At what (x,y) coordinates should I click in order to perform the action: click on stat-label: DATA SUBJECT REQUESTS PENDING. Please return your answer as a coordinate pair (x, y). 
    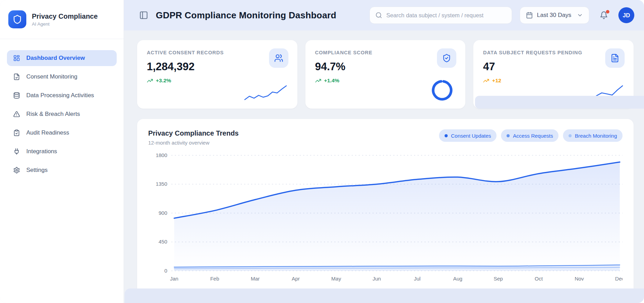
    Looking at the image, I should click on (535, 53).